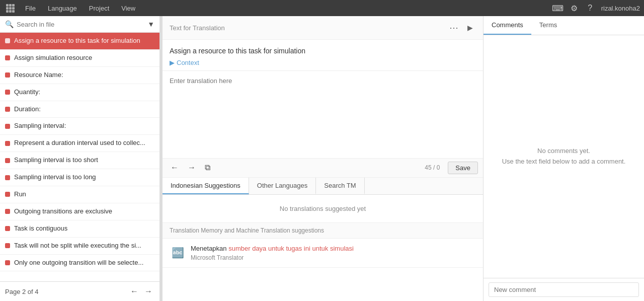  I want to click on keyboard-icon: ⌨, so click(558, 8).